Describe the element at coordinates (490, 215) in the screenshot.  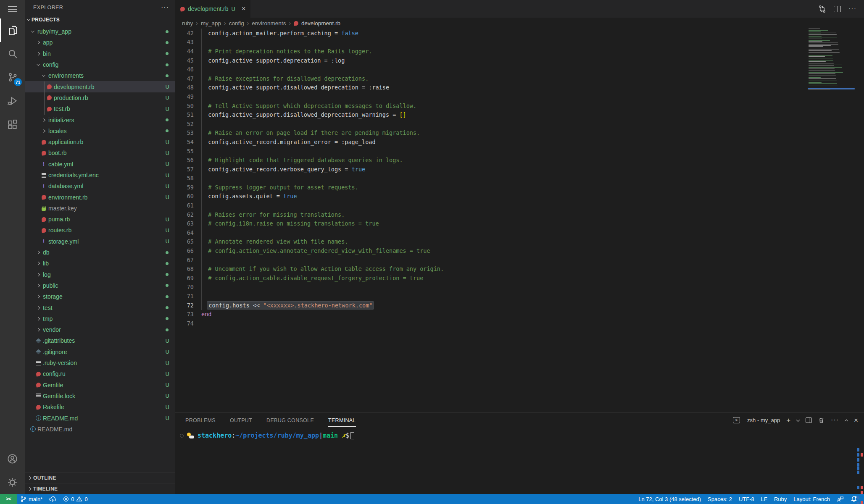
I see `code-line-62: 62 # Raises error for missing translatio…` at that location.